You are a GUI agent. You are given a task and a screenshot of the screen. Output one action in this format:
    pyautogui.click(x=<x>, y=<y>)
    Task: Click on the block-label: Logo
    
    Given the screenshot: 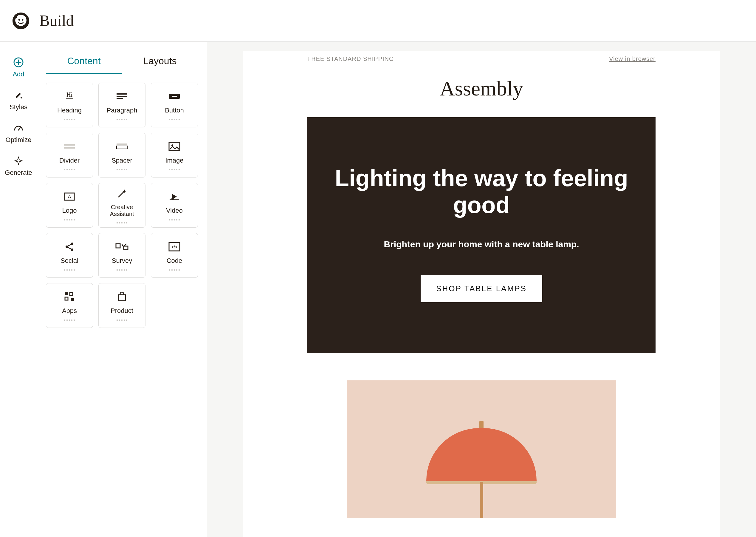 What is the action you would take?
    pyautogui.click(x=70, y=210)
    